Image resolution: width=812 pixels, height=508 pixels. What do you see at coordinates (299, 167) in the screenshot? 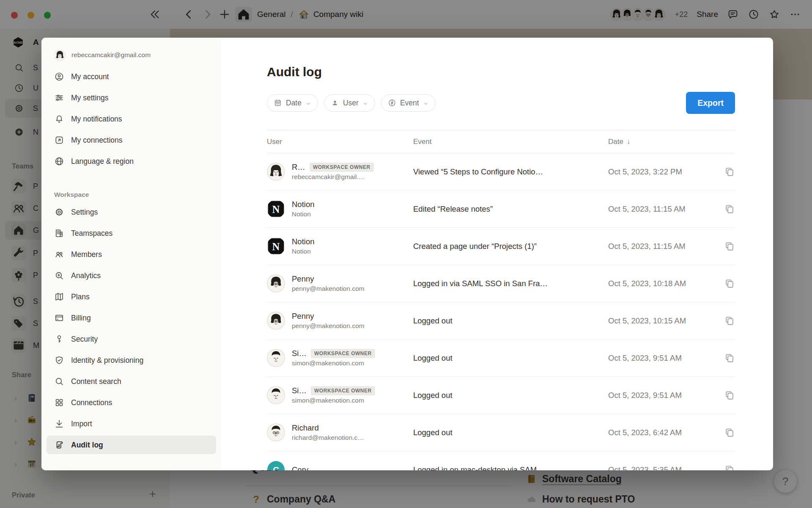
I see `user-name: R…` at bounding box center [299, 167].